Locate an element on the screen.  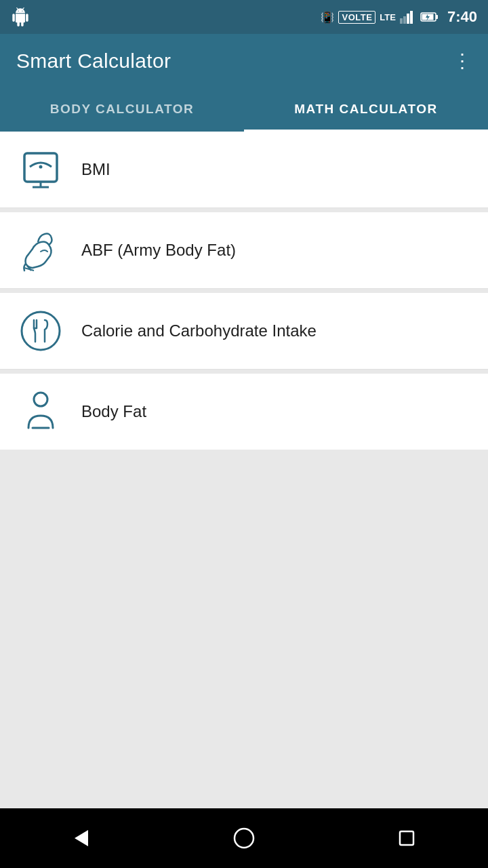
tab-math-calculator: MATH CALCULATOR is located at coordinates (366, 110).